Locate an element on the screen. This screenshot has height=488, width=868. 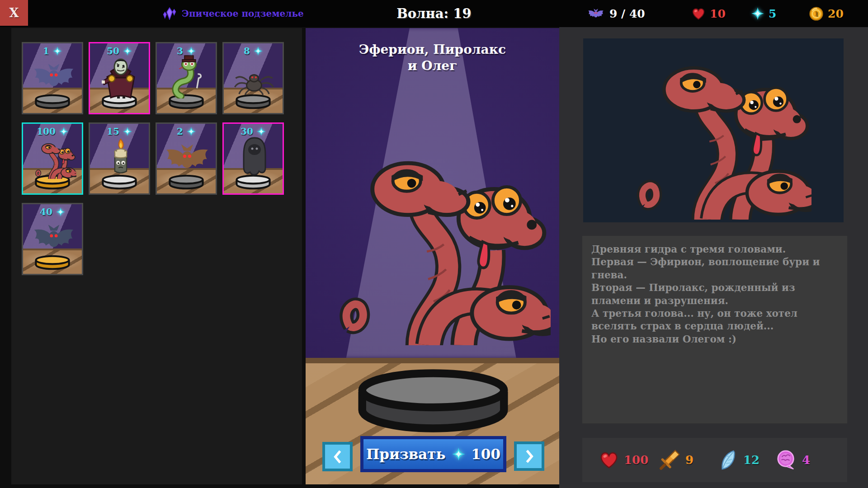
shop-card-ghost: 30 is located at coordinates (253, 159).